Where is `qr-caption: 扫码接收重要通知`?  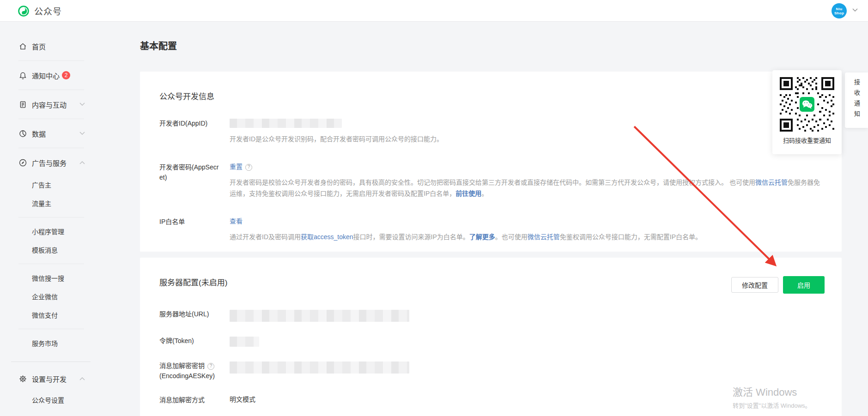
qr-caption: 扫码接收重要通知 is located at coordinates (807, 140).